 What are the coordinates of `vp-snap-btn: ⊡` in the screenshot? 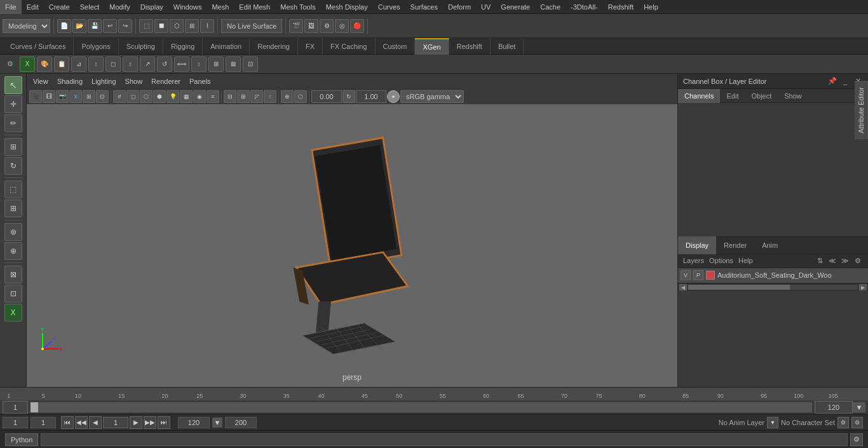 It's located at (102, 97).